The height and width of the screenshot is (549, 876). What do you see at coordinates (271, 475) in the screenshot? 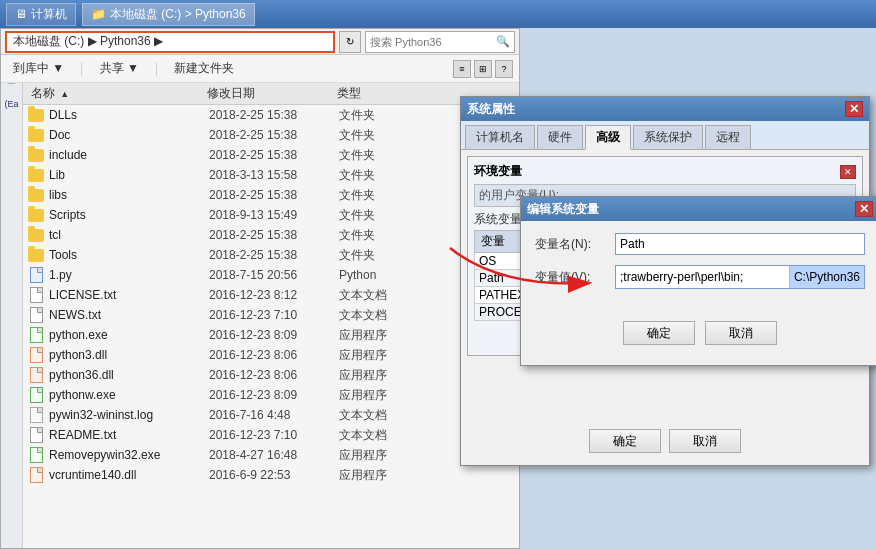
I see `table-row: vcruntime140.dll 2016-6-9 22:53 应用程序` at bounding box center [271, 475].